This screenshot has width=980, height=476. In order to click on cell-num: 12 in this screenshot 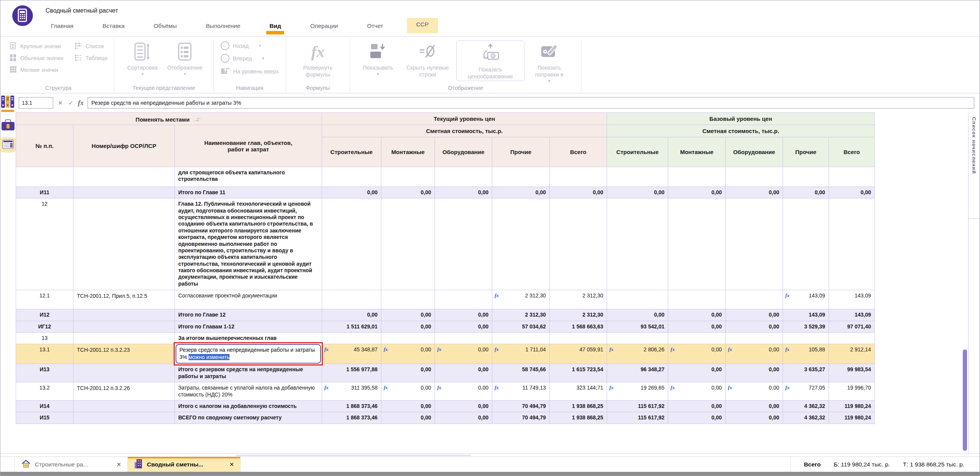, I will do `click(45, 244)`.